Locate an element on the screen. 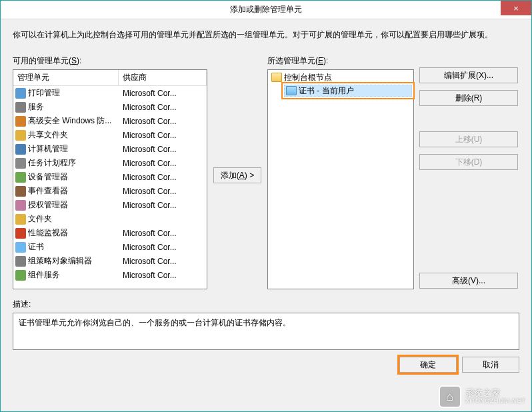 The image size is (532, 412). close-icon: × is located at coordinates (516, 8).